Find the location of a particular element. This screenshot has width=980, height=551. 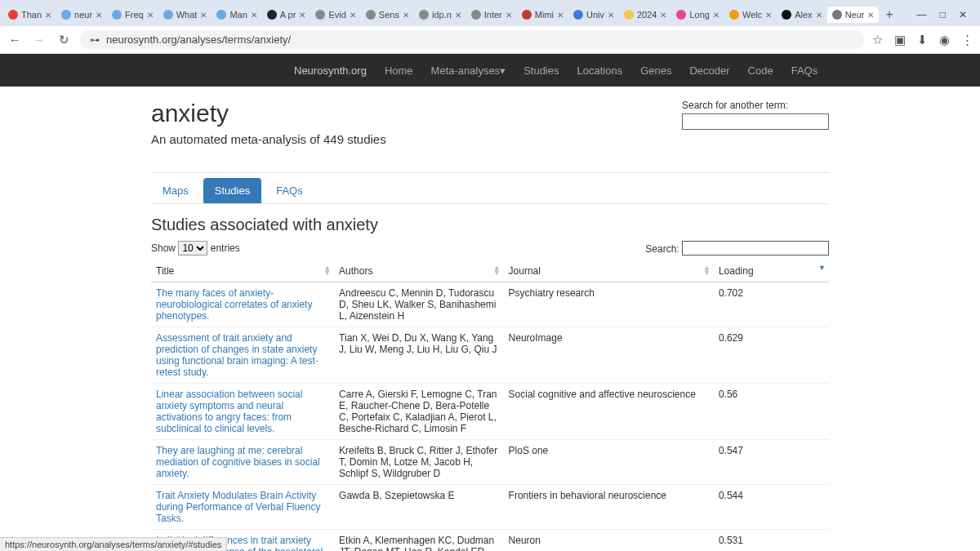

nav-link: Genes is located at coordinates (656, 70).